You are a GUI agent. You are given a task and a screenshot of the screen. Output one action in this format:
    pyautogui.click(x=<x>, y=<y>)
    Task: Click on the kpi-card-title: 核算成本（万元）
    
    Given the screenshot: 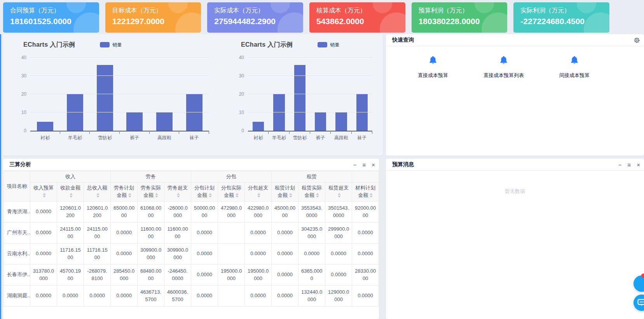 What is the action you would take?
    pyautogui.click(x=361, y=11)
    